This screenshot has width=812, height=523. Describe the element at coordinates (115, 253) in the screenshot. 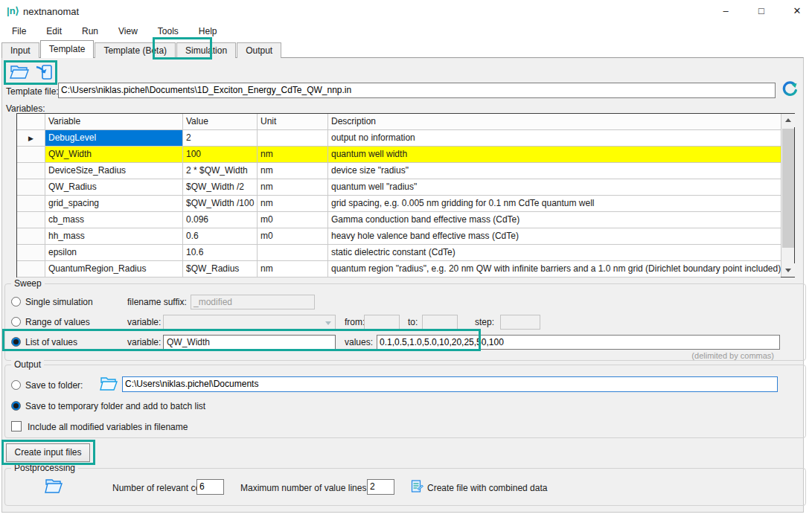

I see `cell-variable: epsilon` at that location.